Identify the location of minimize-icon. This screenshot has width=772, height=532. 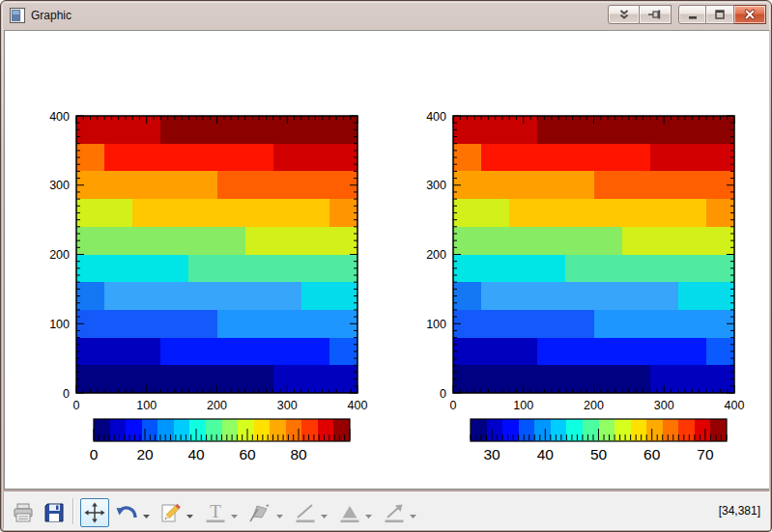
(693, 14).